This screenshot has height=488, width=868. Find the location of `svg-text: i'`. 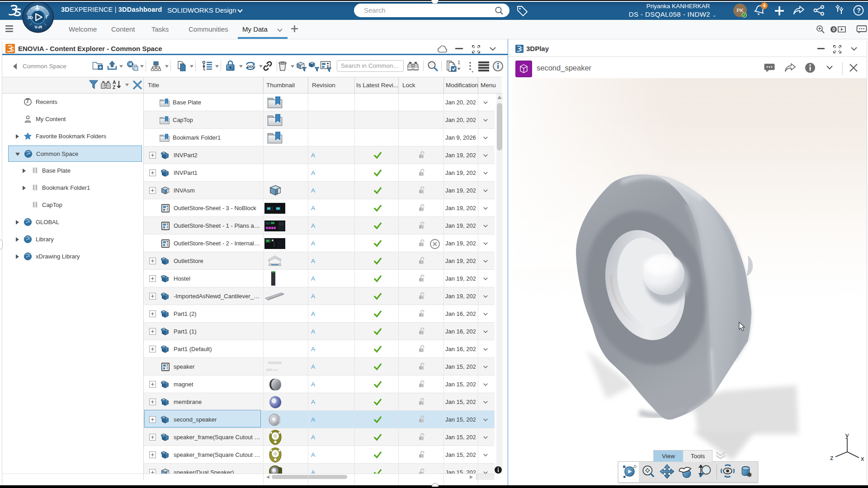

svg-text: i' is located at coordinates (47, 17).